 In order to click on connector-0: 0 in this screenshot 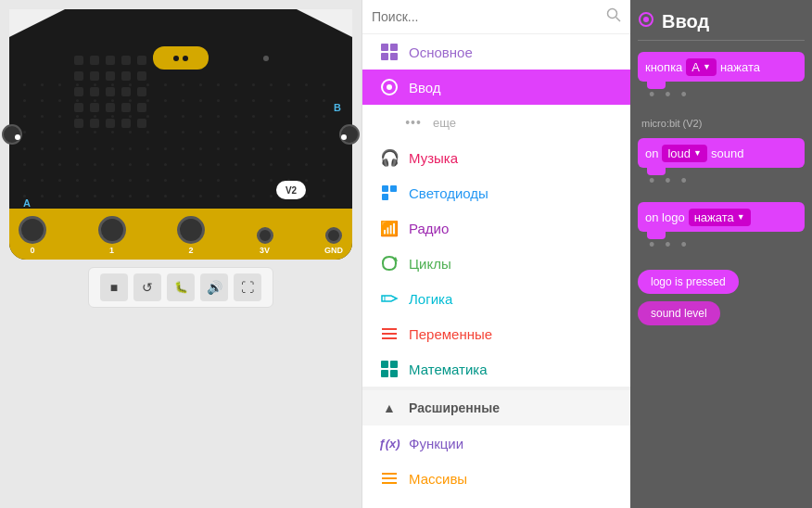, I will do `click(32, 235)`.